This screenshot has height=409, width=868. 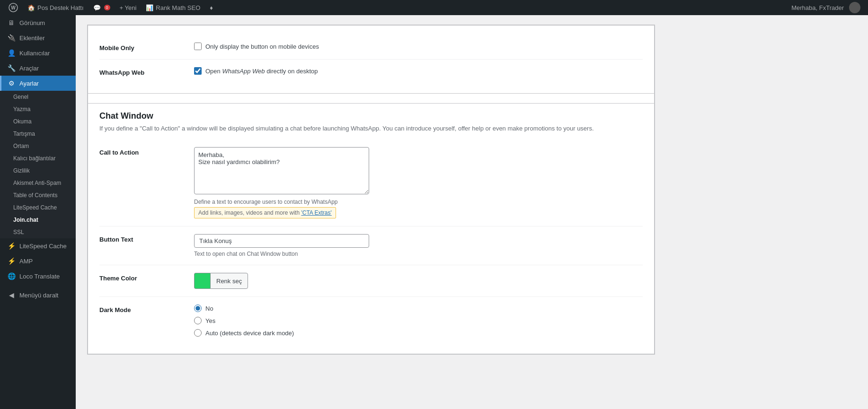 I want to click on site-name-item: 🏠 Pos Destek Hattı, so click(x=56, y=8).